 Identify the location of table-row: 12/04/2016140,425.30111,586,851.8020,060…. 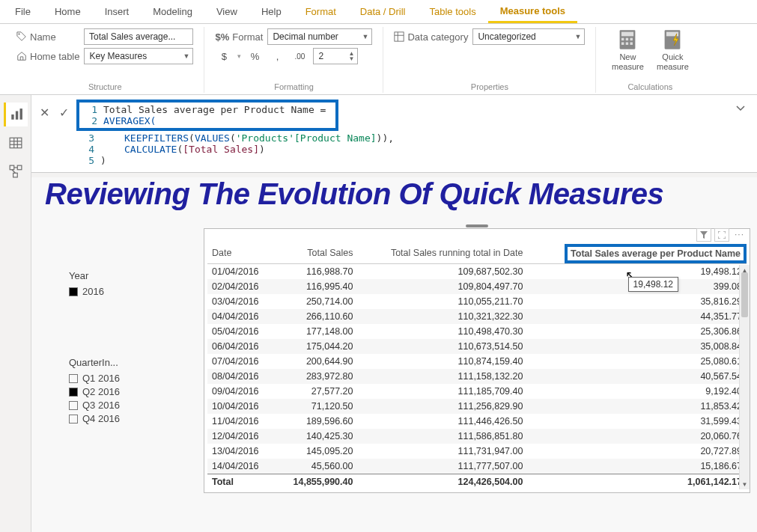
(477, 436).